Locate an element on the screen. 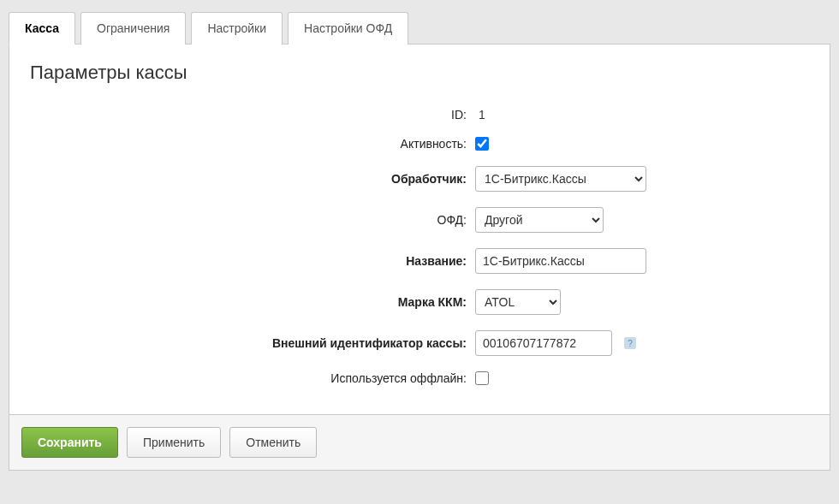 Image resolution: width=839 pixels, height=504 pixels. label-handler: Обработчик: is located at coordinates (253, 179).